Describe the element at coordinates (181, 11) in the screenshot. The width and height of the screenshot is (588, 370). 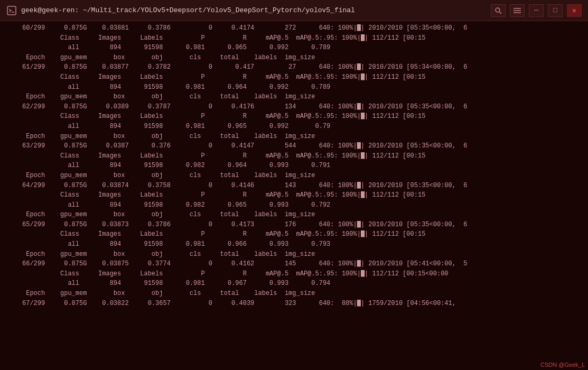
I see `title-bar-left: geek@geek-ren: ~/Multi_track/YOLOv5+Deep…` at that location.